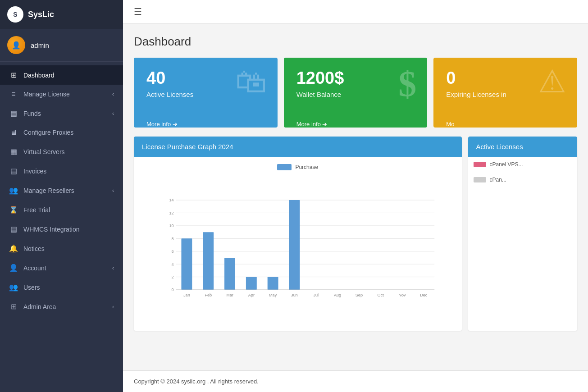  I want to click on sidebar-item-invoices: ▤ Invoices, so click(61, 171).